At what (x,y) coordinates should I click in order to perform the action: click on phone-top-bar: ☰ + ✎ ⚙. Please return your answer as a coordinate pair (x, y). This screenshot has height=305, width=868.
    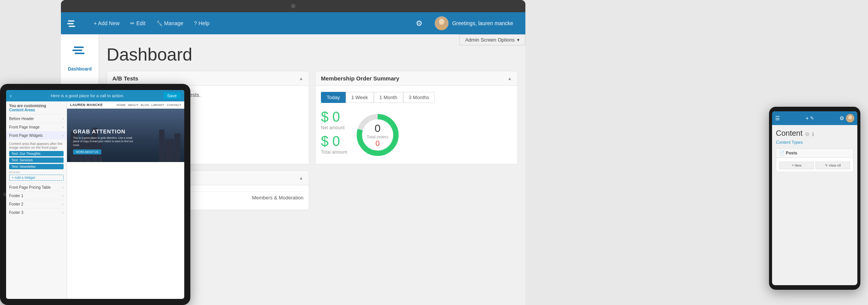
    Looking at the image, I should click on (815, 118).